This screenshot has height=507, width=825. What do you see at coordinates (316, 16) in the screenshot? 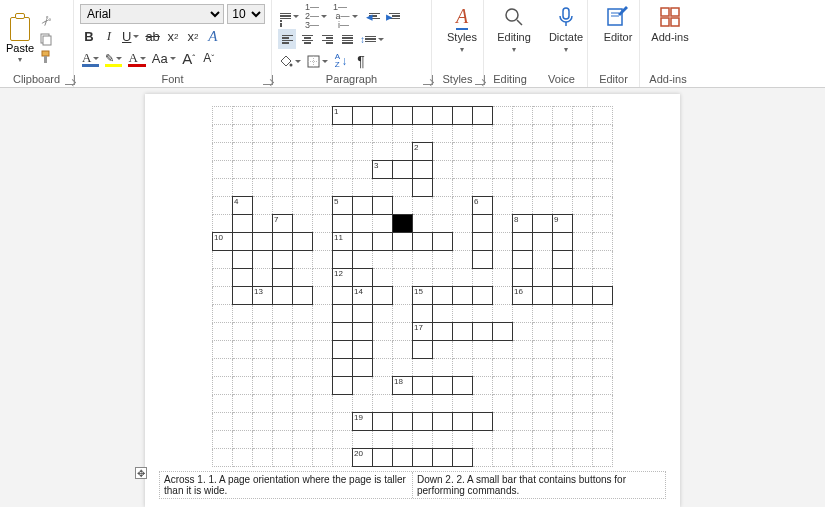
I see `numbering-button: 1—2—3—` at bounding box center [316, 16].